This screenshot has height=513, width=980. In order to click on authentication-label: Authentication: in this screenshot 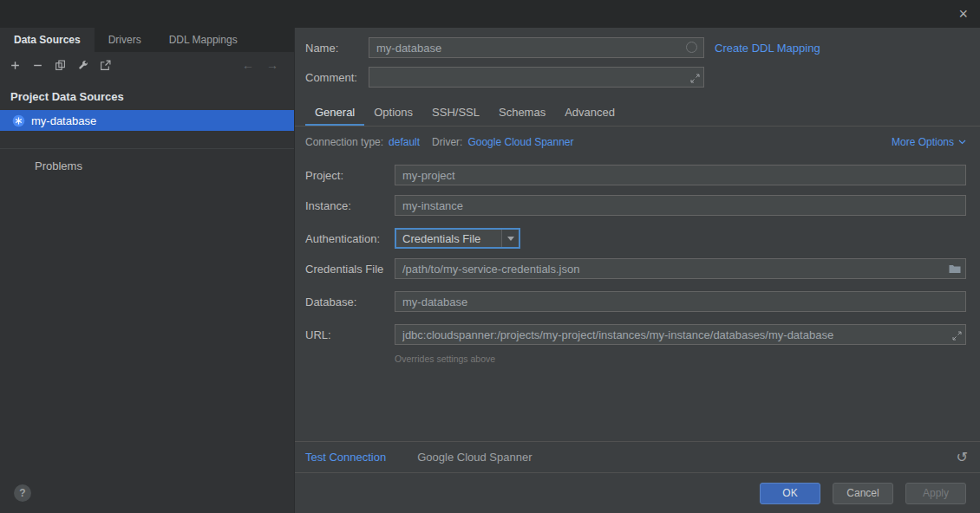, I will do `click(350, 239)`.